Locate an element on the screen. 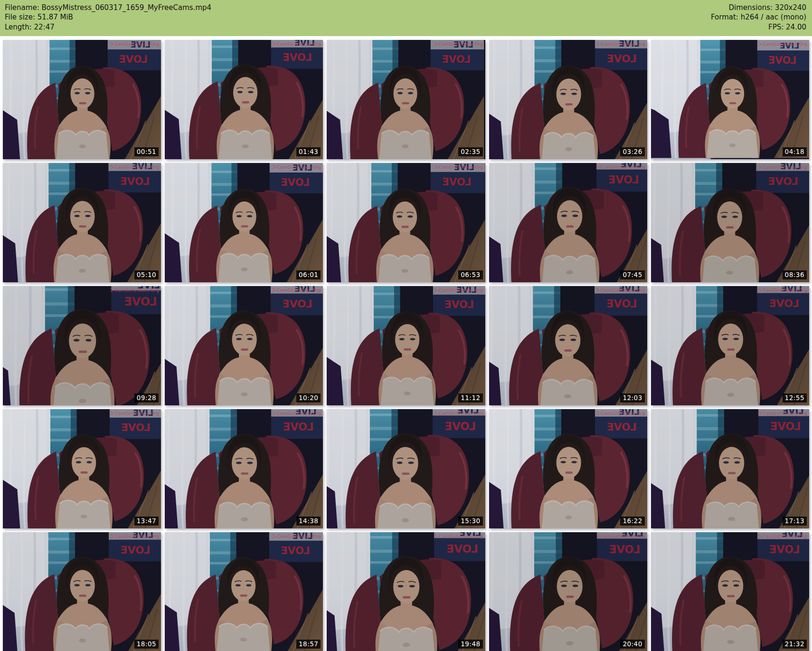 This screenshot has width=812, height=651. file-info-right: Dimensions: 320x240 Format: h264 / aac (… is located at coordinates (759, 17).